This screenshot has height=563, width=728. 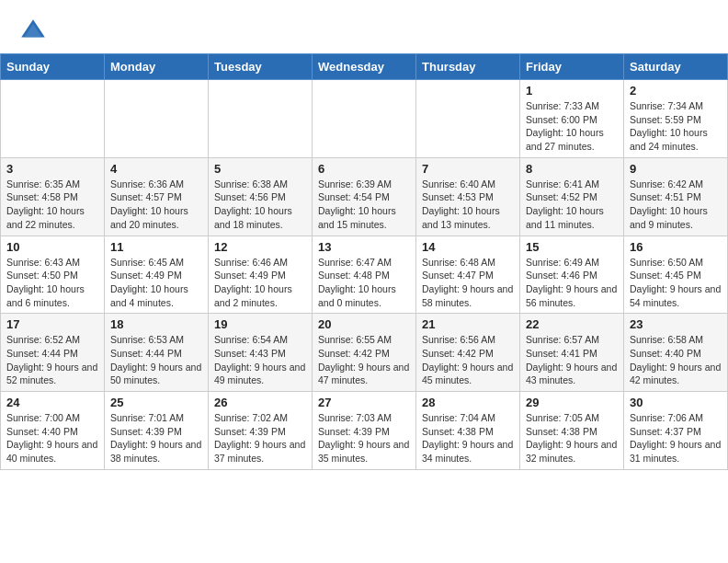 What do you see at coordinates (156, 353) in the screenshot?
I see `day-cell: 18Sunrise: 6:53 AM Sunset: 4:44 PM Dayli…` at bounding box center [156, 353].